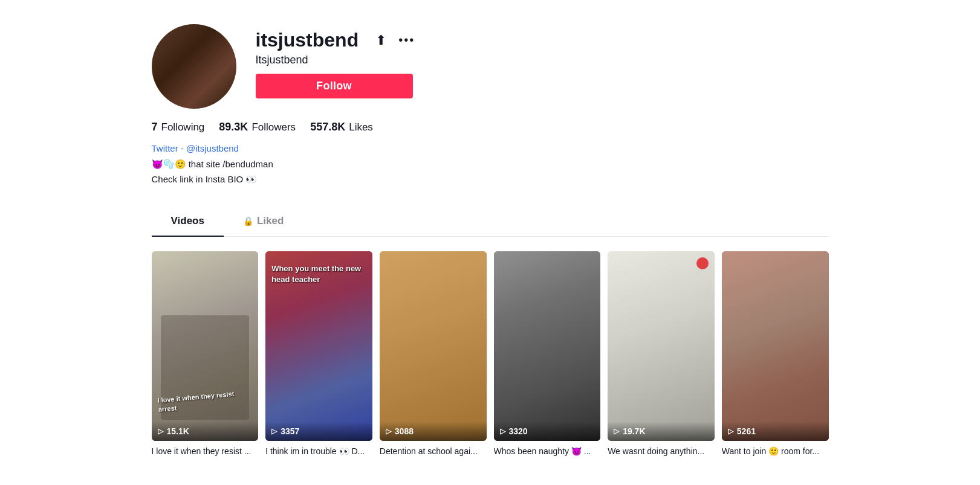 The height and width of the screenshot is (485, 980). What do you see at coordinates (319, 452) in the screenshot?
I see `video-title-2: I think im in trouble 👀 D...` at bounding box center [319, 452].